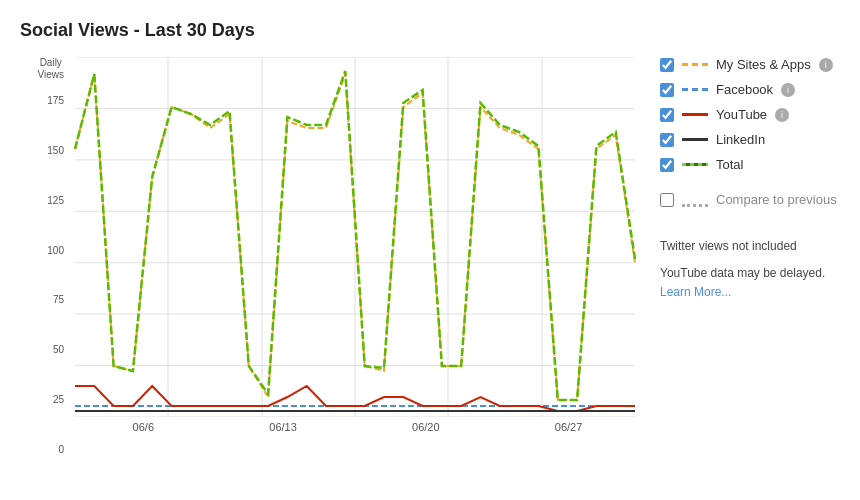 Image resolution: width=860 pixels, height=500 pixels. What do you see at coordinates (56, 250) in the screenshot?
I see `y-tick-100: 100` at bounding box center [56, 250].